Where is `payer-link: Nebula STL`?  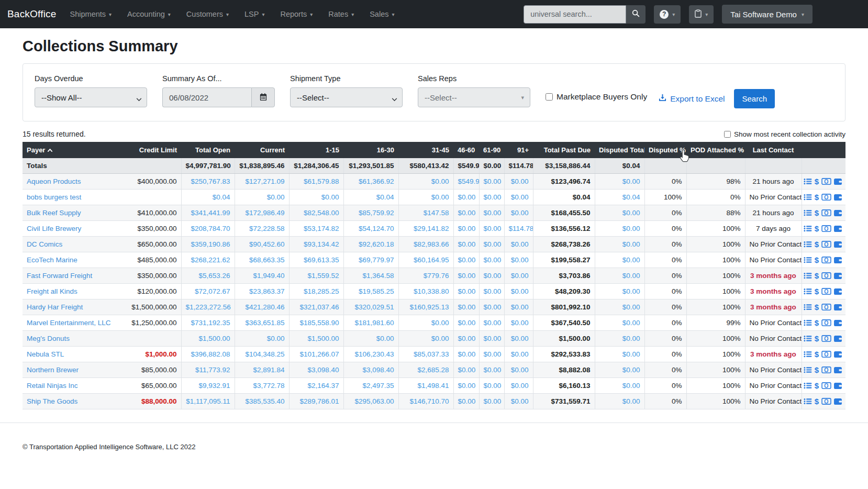 payer-link: Nebula STL is located at coordinates (45, 354).